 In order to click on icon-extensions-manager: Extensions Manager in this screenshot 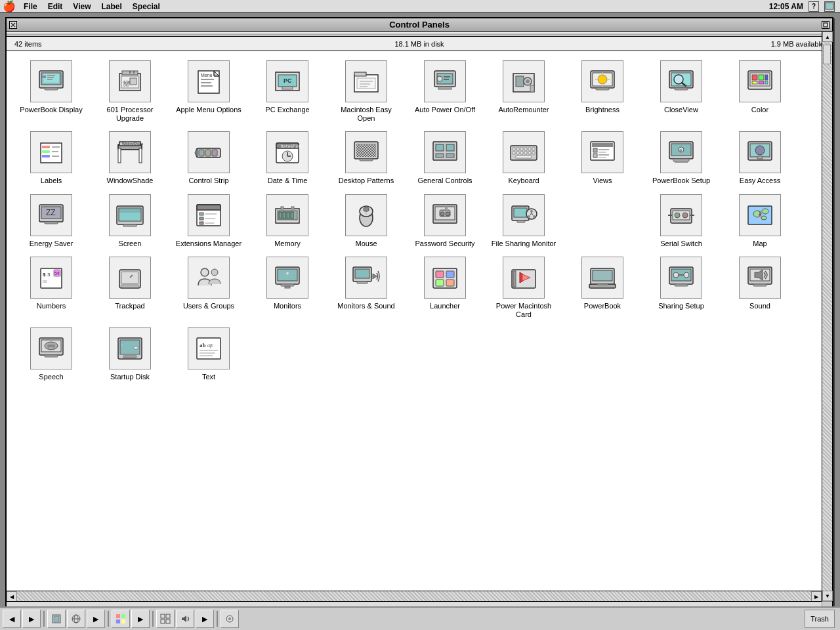, I will do `click(209, 222)`.